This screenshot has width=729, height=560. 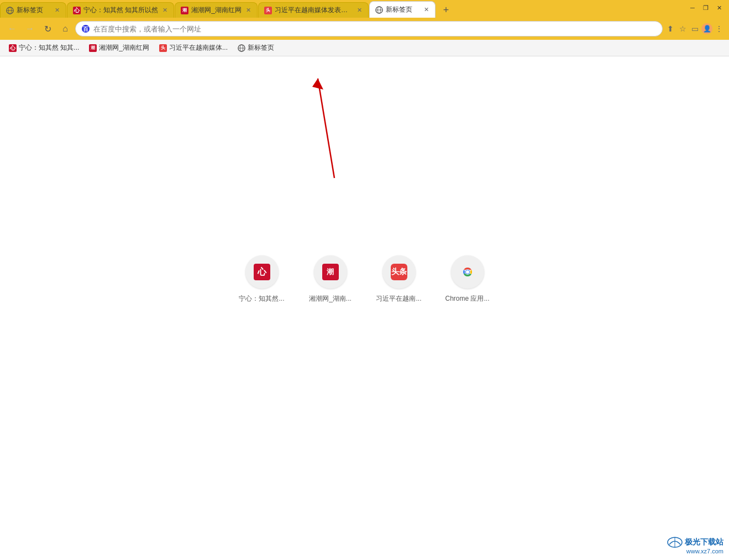 What do you see at coordinates (704, 542) in the screenshot?
I see `watermark-logo: 极光下载站` at bounding box center [704, 542].